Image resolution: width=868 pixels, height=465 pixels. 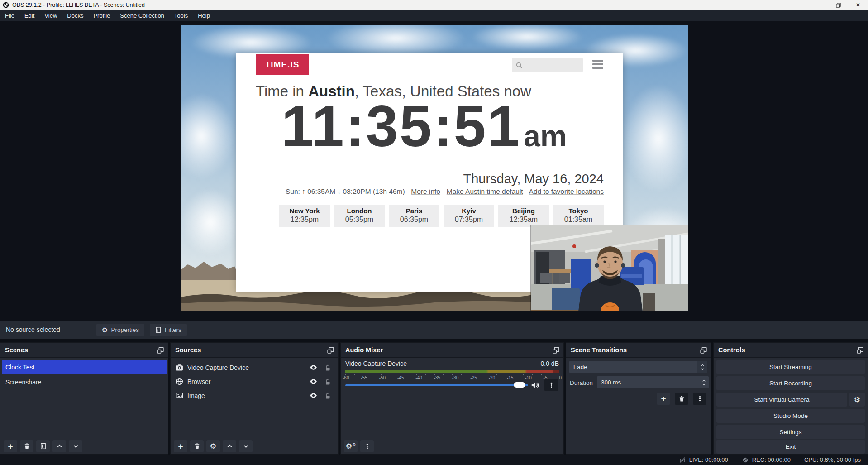 What do you see at coordinates (367, 446) in the screenshot?
I see `kebab-menu-icon` at bounding box center [367, 446].